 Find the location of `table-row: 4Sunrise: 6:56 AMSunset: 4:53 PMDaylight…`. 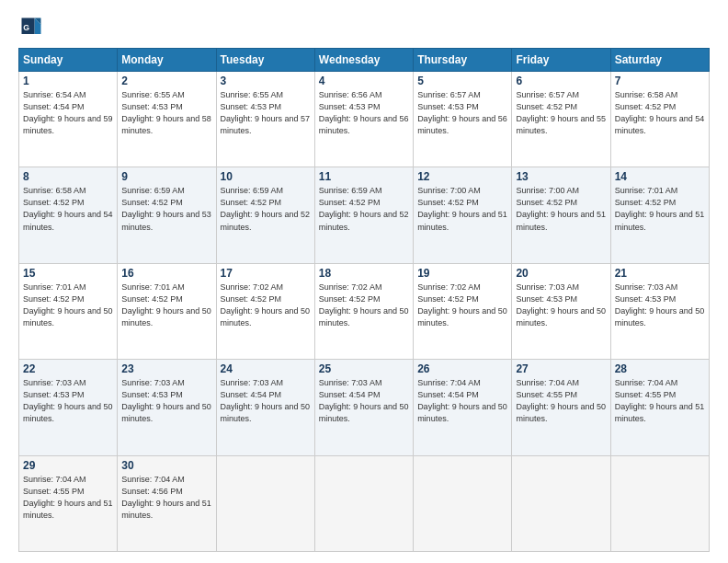

table-row: 4Sunrise: 6:56 AMSunset: 4:53 PMDaylight… is located at coordinates (364, 120).